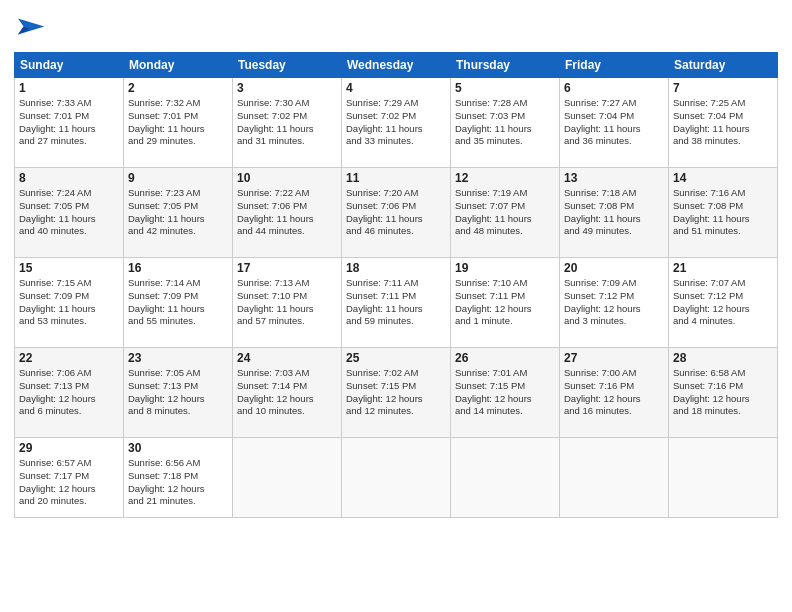 The width and height of the screenshot is (792, 612). Describe the element at coordinates (396, 66) in the screenshot. I see `header-row: SundayMondayTuesdayWednesdayThursdayFrid…` at that location.